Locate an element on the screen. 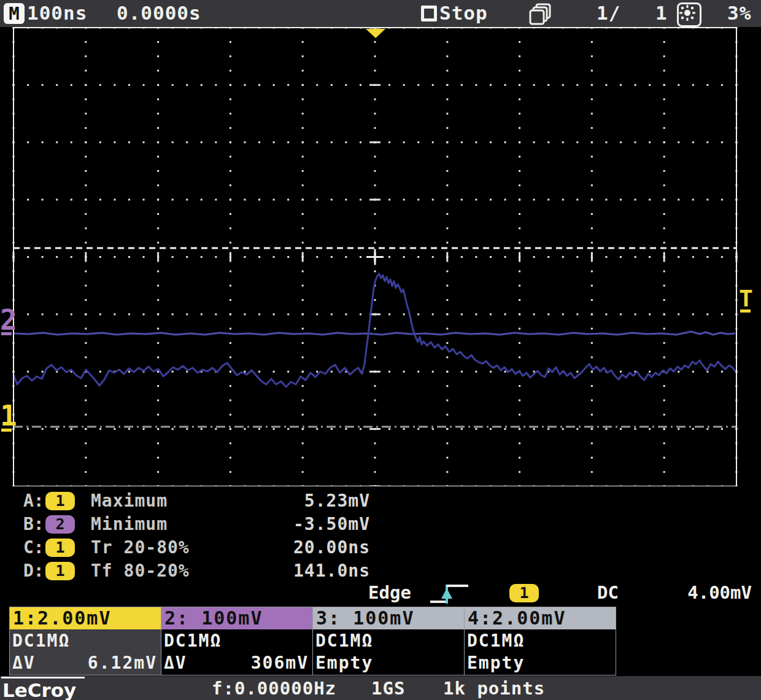  top-status-bar: M 100ns 0.0000s Stop 1/ 1 3% is located at coordinates (381, 14).